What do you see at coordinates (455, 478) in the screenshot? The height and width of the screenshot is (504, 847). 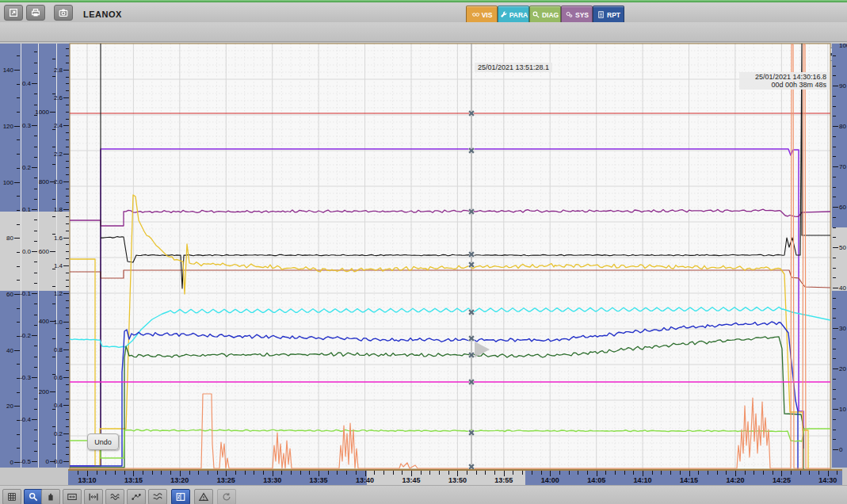 I see `time-axis: 13:1013:1513:2013:2513:3013:3513:4013:45…` at bounding box center [455, 478].